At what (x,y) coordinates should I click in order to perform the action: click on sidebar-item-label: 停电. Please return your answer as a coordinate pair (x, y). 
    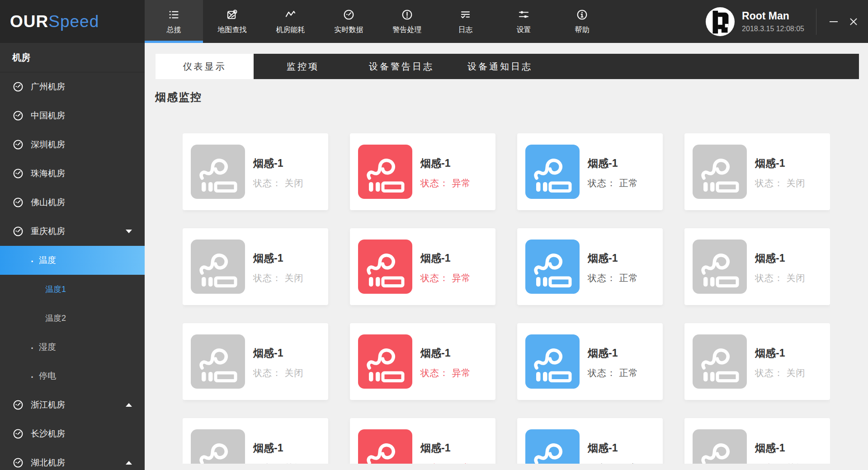
    Looking at the image, I should click on (47, 376).